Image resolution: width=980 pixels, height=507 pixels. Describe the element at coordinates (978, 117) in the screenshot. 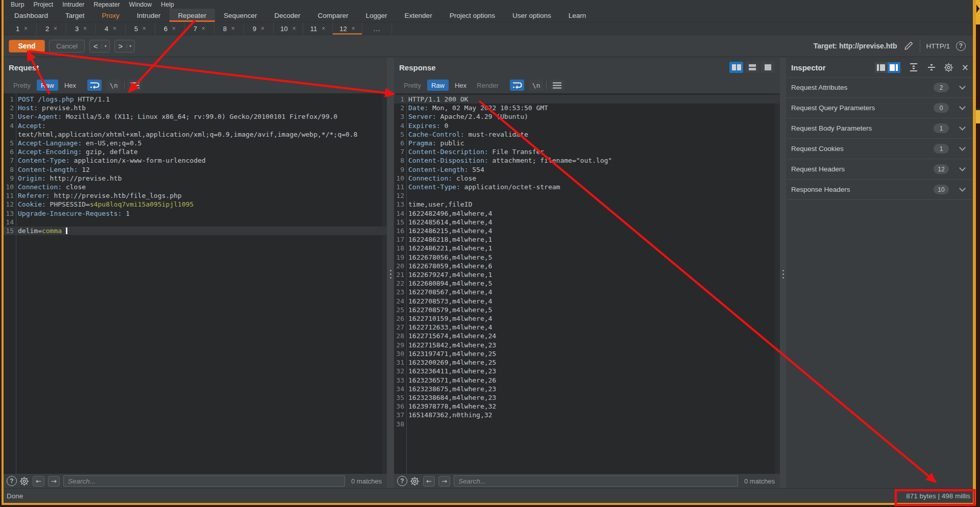

I see `edge-scrollbar-thumb` at that location.